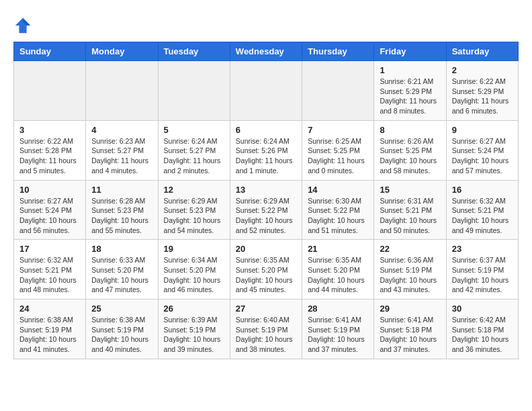  Describe the element at coordinates (193, 210) in the screenshot. I see `calendar-cell: 12Sunrise: 6:29 AM Sunset: 5:23 PM Dayli…` at that location.